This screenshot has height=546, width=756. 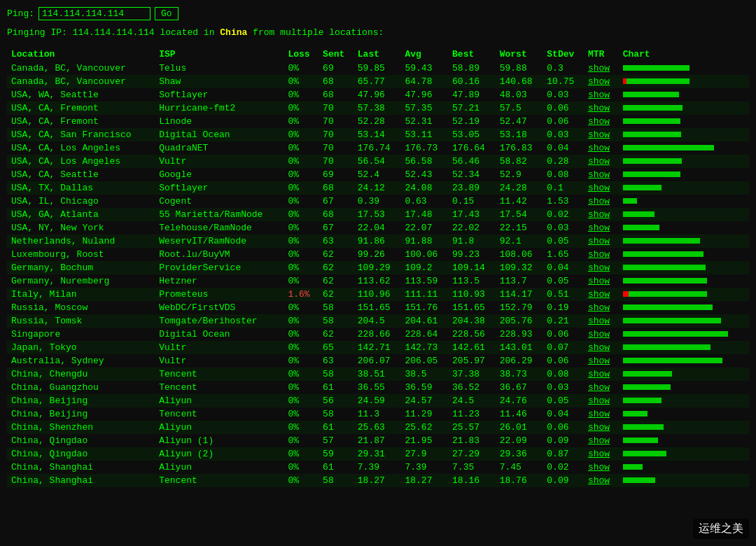 What do you see at coordinates (378, 454) in the screenshot?
I see `table-row: China, Qingdao Aliyun (2) 0% 59 29.31 27…` at bounding box center [378, 454].